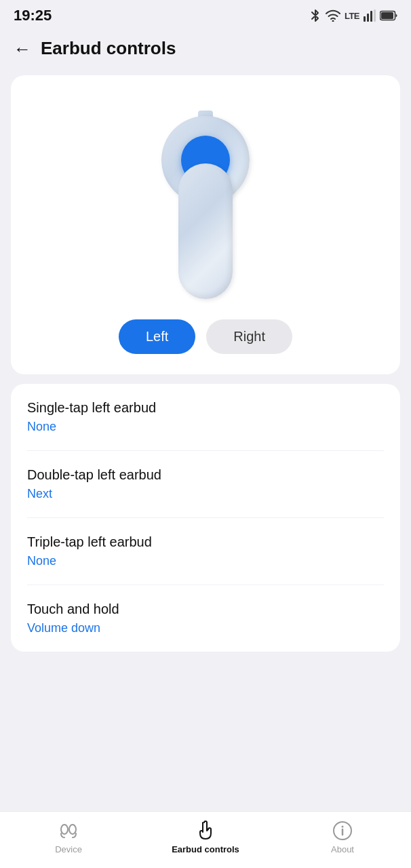 The image size is (411, 868). What do you see at coordinates (206, 837) in the screenshot?
I see `nav-item-earbud-controls: Earbud controls` at bounding box center [206, 837].